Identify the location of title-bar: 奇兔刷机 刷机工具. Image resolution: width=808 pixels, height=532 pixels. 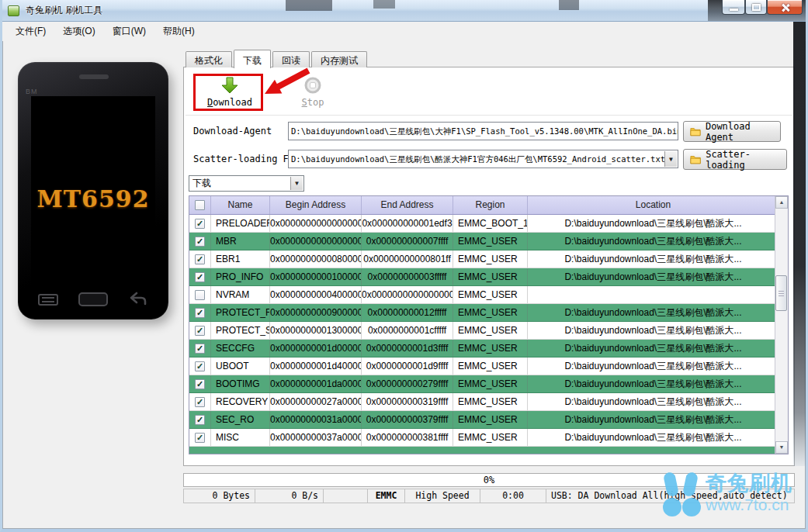
(404, 11).